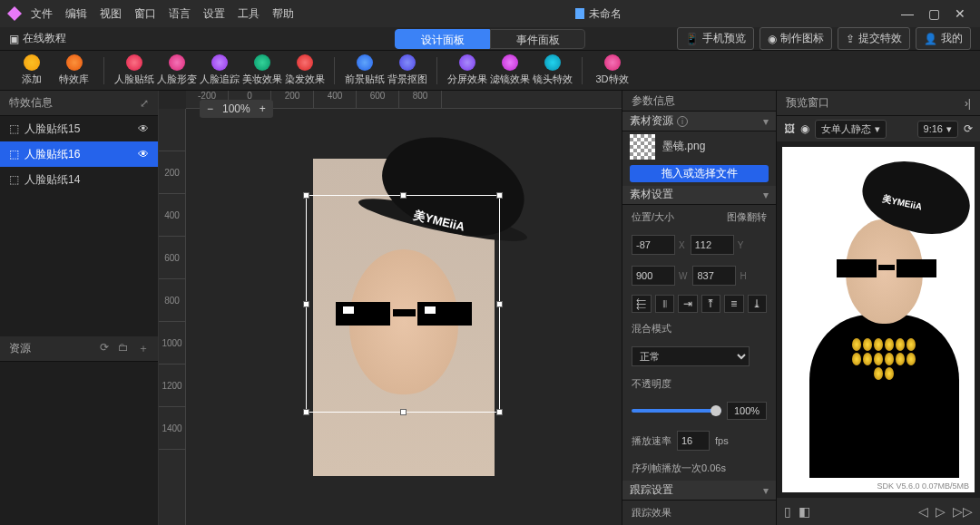 This screenshot has height=525, width=980. Describe the element at coordinates (715, 38) in the screenshot. I see `phone-preview-button: 📱手机预览` at that location.